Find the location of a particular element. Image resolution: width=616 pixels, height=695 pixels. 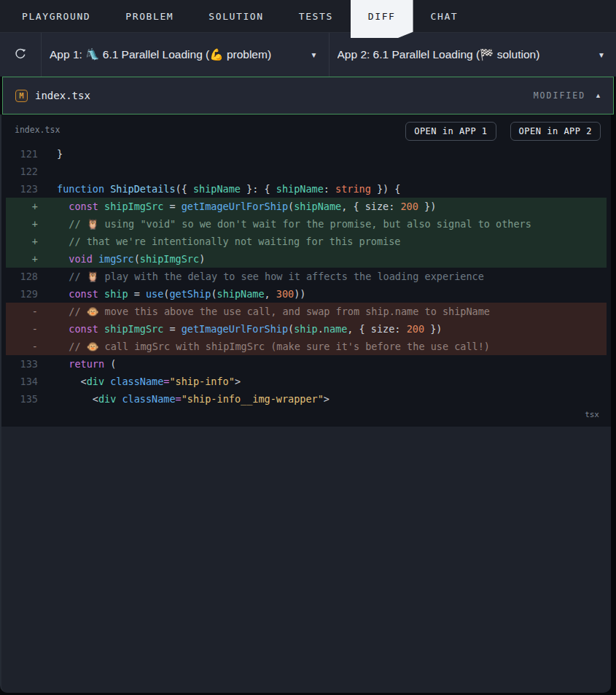

code-line: 121} is located at coordinates (306, 154).